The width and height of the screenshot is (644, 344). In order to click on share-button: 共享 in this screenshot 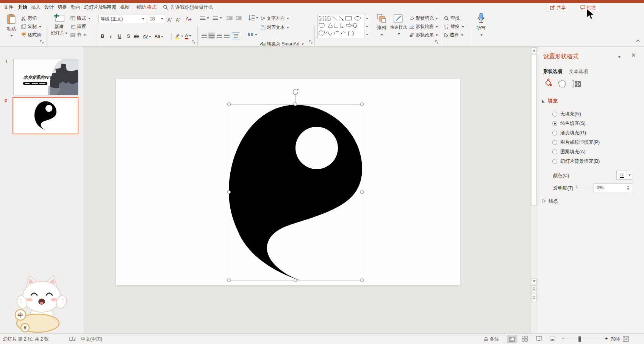, I will do `click(558, 8)`.